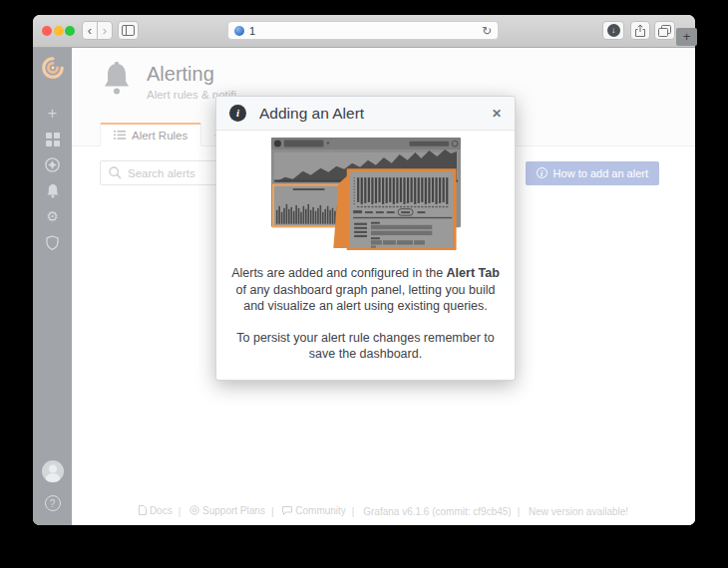 This screenshot has height=568, width=728. Describe the element at coordinates (640, 30) in the screenshot. I see `share-icon` at that location.